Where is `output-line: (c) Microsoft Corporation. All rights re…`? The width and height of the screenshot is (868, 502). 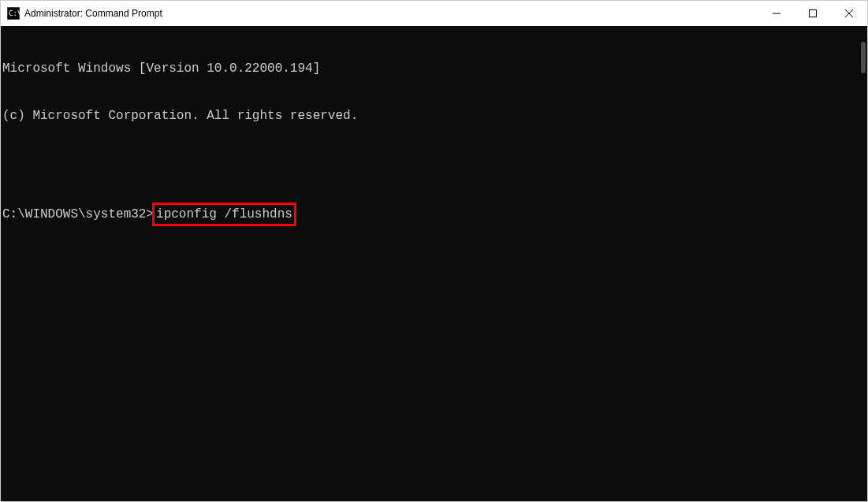 output-line: (c) Microsoft Corporation. All rights re… is located at coordinates (434, 116).